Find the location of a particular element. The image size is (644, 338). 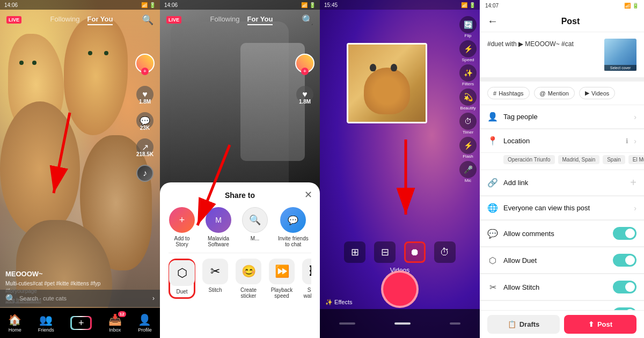

share-playback: ⏩ Playbackspeed is located at coordinates (282, 279).